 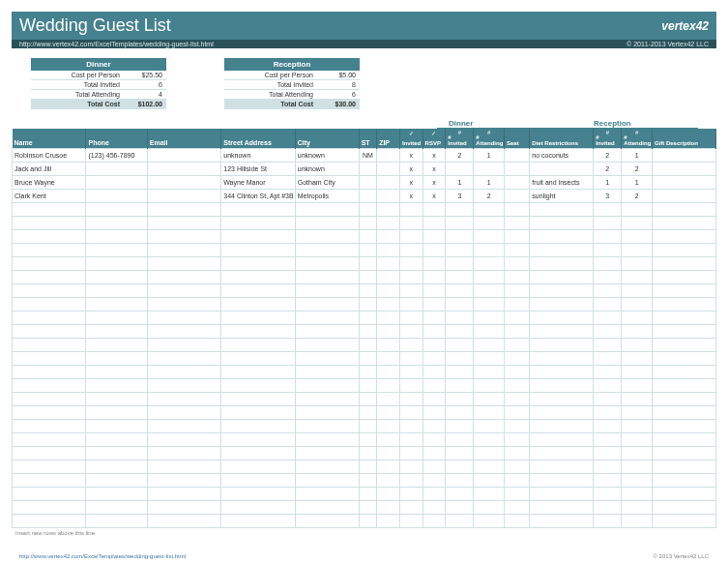 What do you see at coordinates (434, 183) in the screenshot?
I see `cell-rsvp: x` at bounding box center [434, 183].